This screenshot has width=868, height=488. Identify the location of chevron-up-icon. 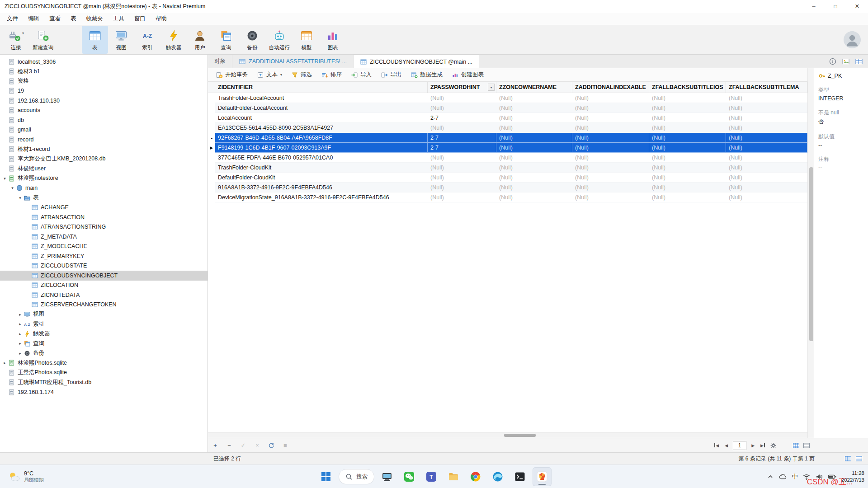
(770, 477).